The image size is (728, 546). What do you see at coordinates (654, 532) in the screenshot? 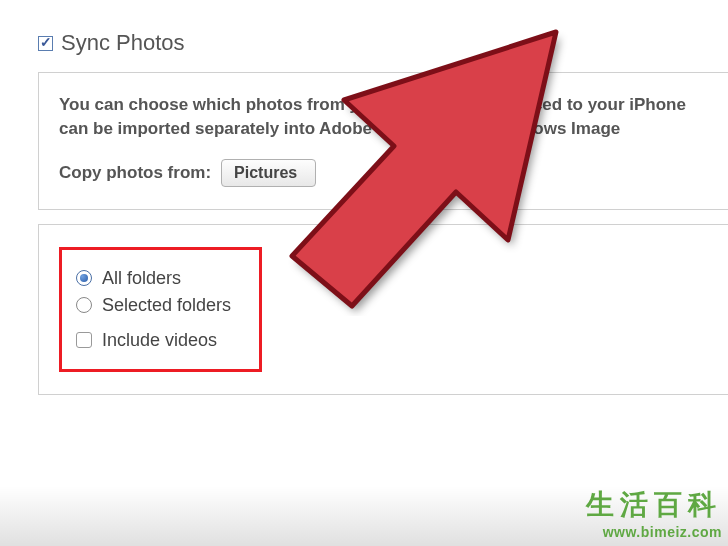
I see `watermark-url: www.bimeiz.com` at bounding box center [654, 532].